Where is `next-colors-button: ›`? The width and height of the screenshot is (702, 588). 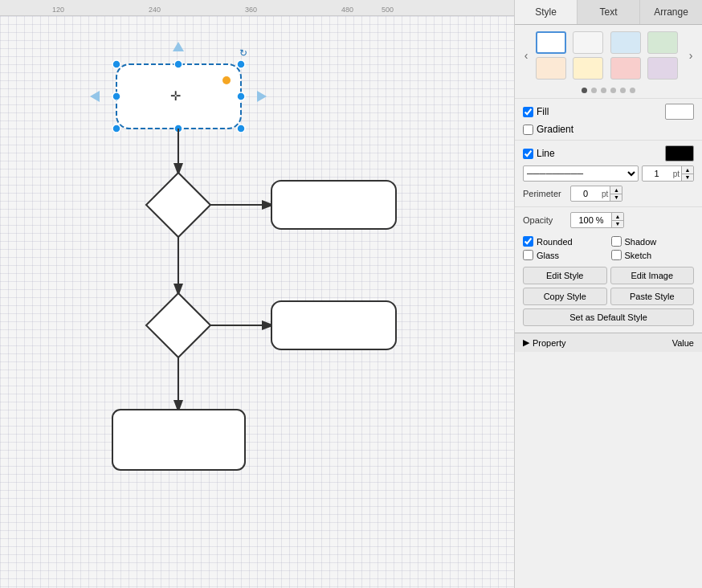
next-colors-button: › is located at coordinates (691, 55).